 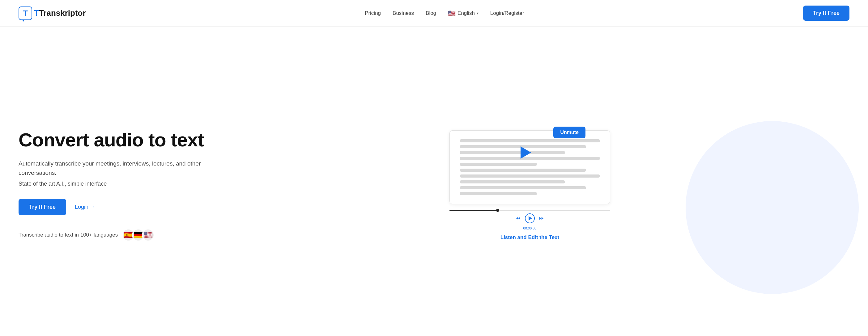 What do you see at coordinates (60, 13) in the screenshot?
I see `logo-text: TTranskriptor` at bounding box center [60, 13].